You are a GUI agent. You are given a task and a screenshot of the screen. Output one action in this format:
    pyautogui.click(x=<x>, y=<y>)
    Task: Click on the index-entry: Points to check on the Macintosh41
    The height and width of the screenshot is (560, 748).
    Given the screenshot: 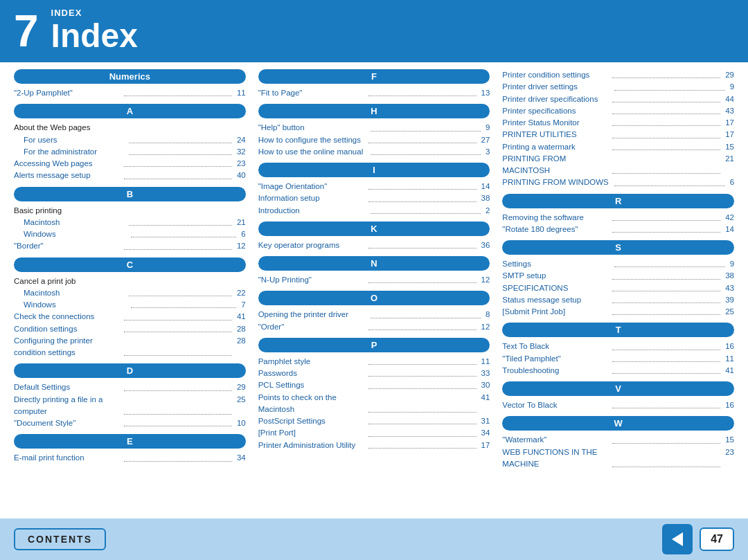 What is the action you would take?
    pyautogui.click(x=374, y=404)
    